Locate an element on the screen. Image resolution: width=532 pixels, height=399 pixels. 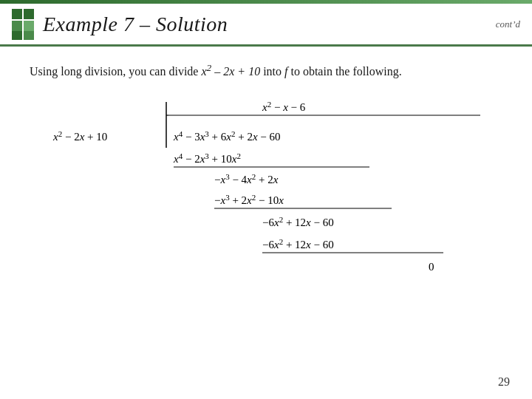
intro-text-mid: into is located at coordinates (272, 71).